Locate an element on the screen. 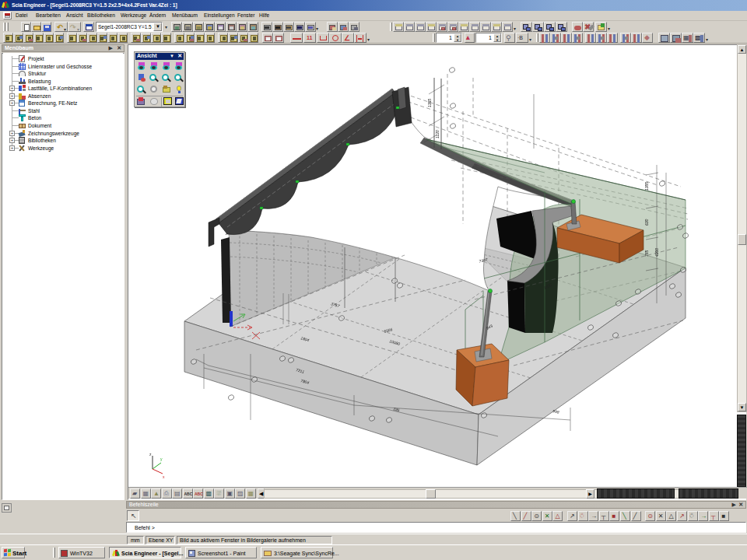 The width and height of the screenshot is (747, 560). svg-text: x is located at coordinates (163, 477).